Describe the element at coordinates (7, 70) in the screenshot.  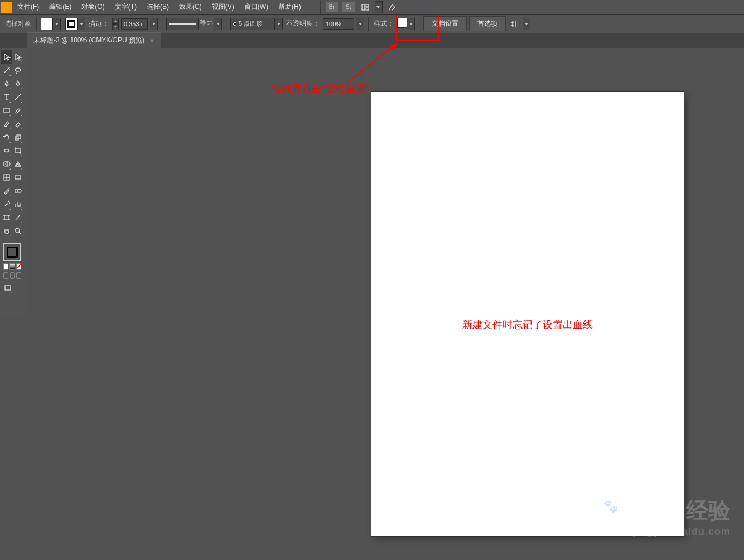
I see `magic-wand-tool` at that location.